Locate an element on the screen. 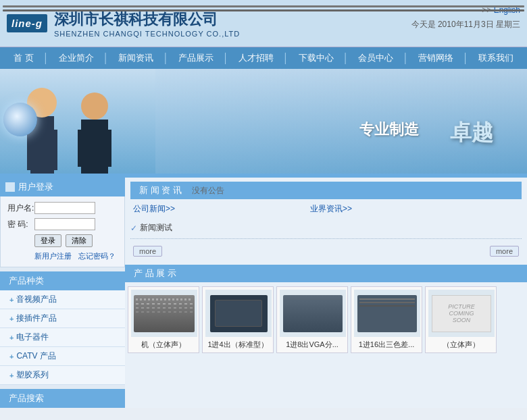 This screenshot has width=527, height=420. cat-plastic-label: 塑胶系列 is located at coordinates (32, 375).